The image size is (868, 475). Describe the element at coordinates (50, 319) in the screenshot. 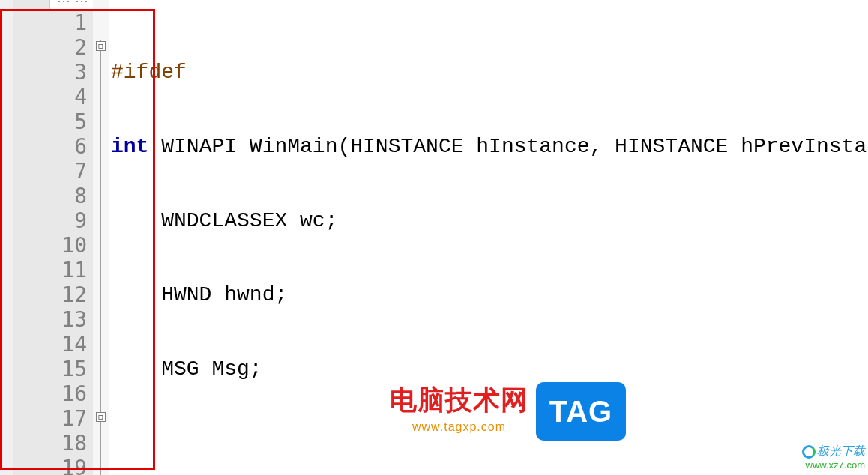

I see `line-number: 13` at that location.